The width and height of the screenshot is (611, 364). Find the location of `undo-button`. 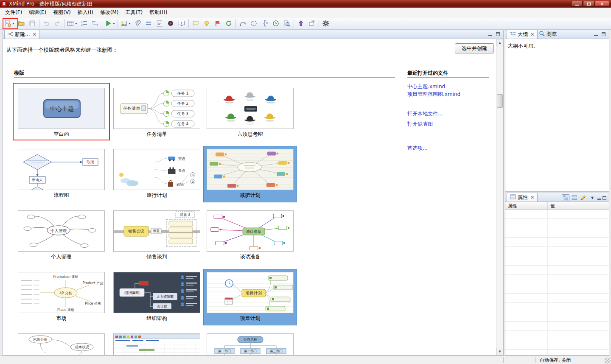

undo-button is located at coordinates (46, 23).